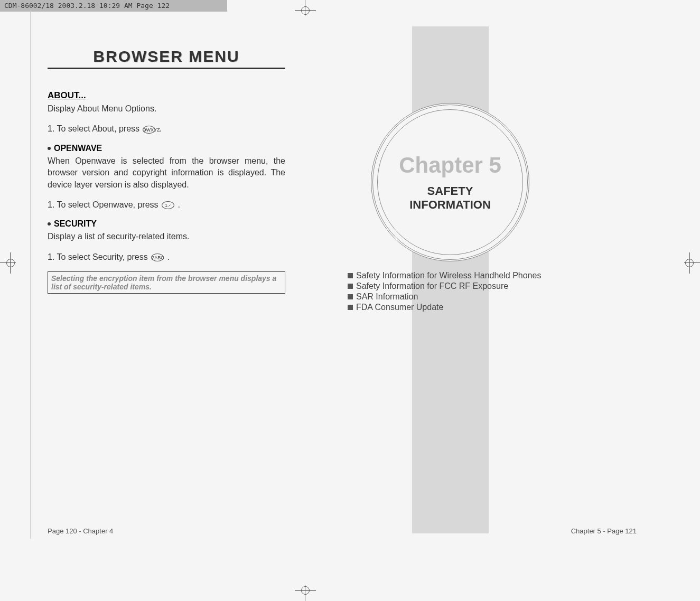  Describe the element at coordinates (80, 531) in the screenshot. I see `footer-left: Page 120 - Chapter 4` at that location.